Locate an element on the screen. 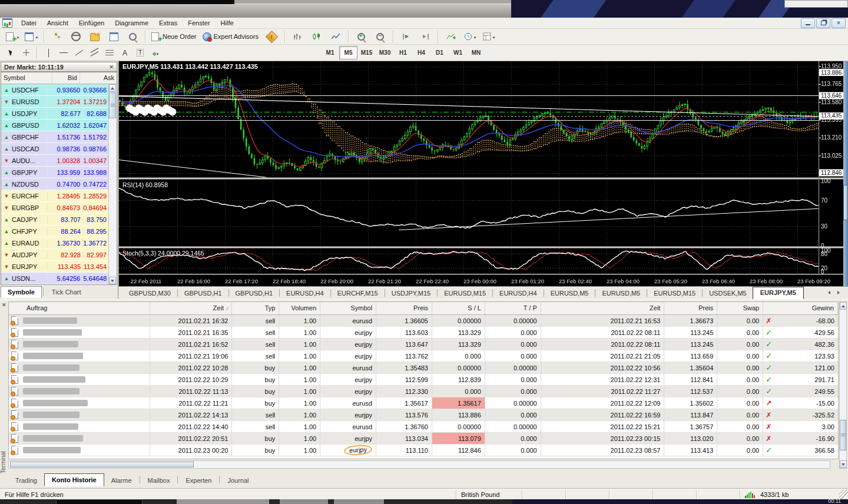 This screenshot has height=504, width=848. terminal-tab-alarme: Alarme is located at coordinates (121, 480).